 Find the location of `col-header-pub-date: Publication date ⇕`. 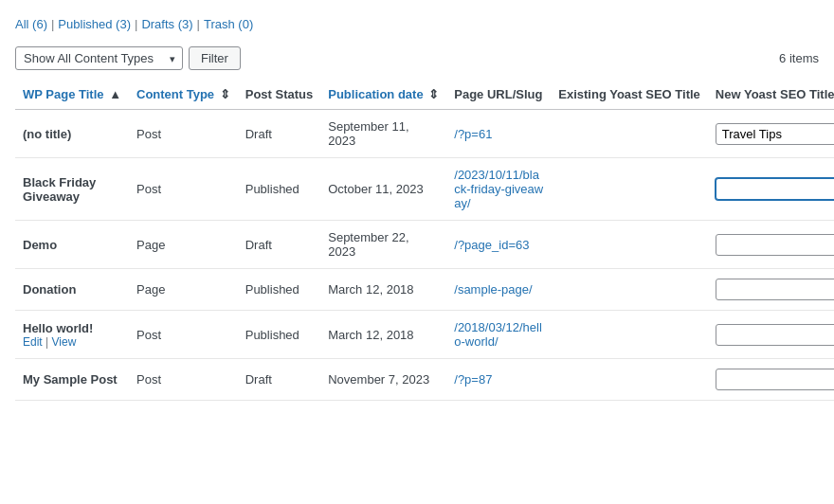

col-header-pub-date: Publication date ⇕ is located at coordinates (383, 95).